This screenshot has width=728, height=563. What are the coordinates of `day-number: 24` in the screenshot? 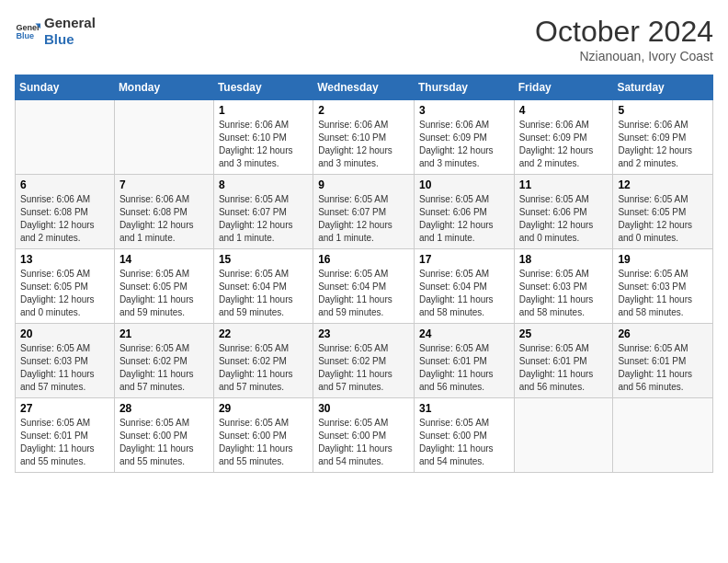 It's located at (464, 334).